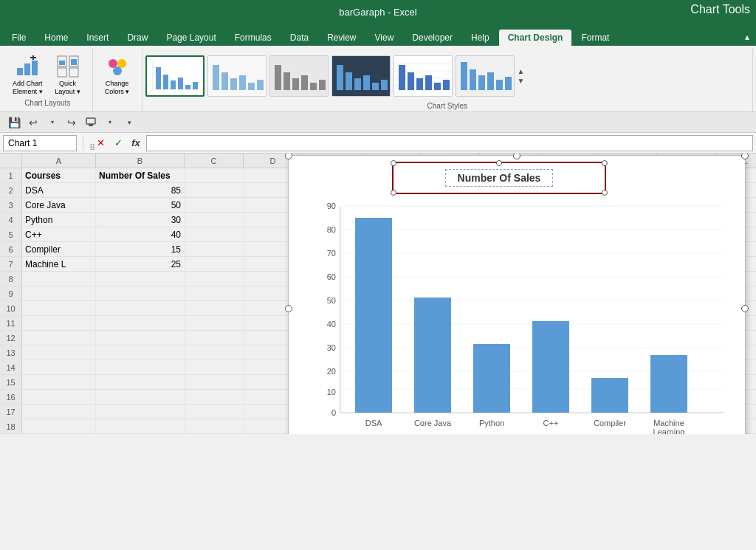 The image size is (756, 550). I want to click on handle-mid-right, so click(745, 309).